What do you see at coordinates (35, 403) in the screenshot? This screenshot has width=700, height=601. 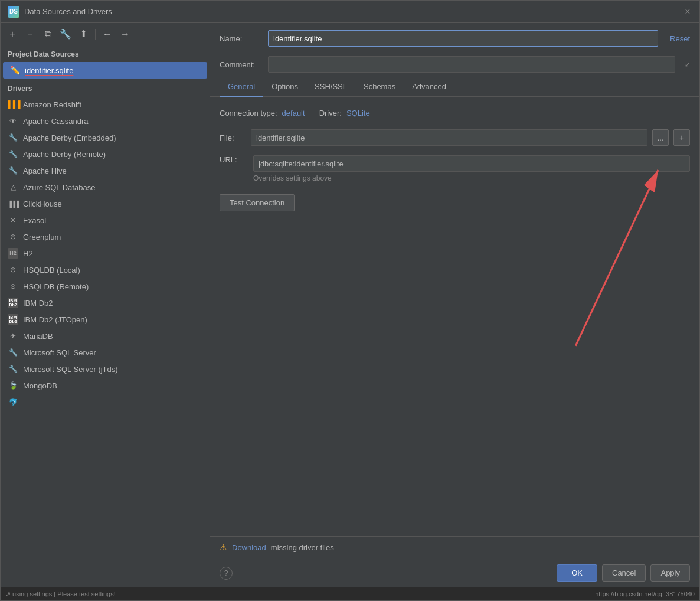 I see `driver-name: MySQL` at bounding box center [35, 403].